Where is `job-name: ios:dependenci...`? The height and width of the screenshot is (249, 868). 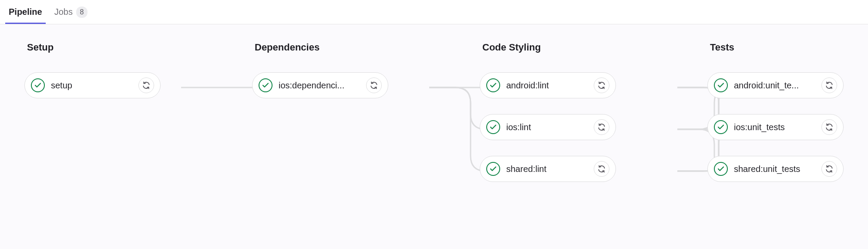 job-name: ios:dependenci... is located at coordinates (320, 85).